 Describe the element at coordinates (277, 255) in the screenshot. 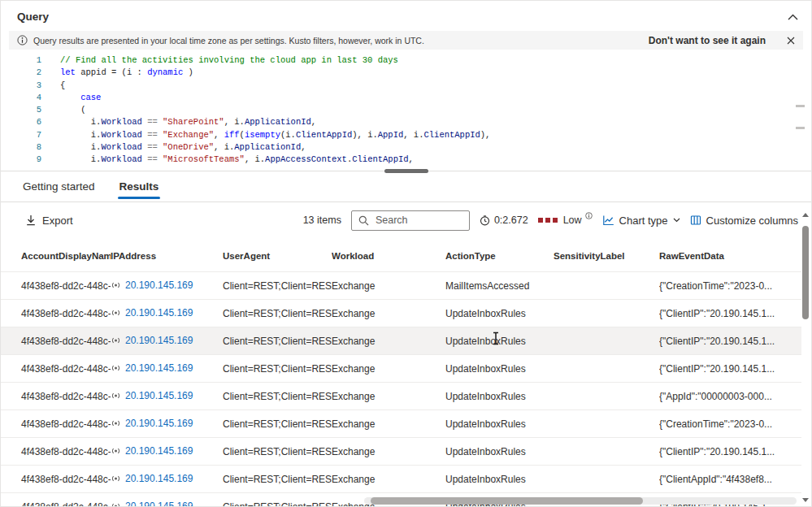

I see `column-header-useragent: UserAgent` at that location.